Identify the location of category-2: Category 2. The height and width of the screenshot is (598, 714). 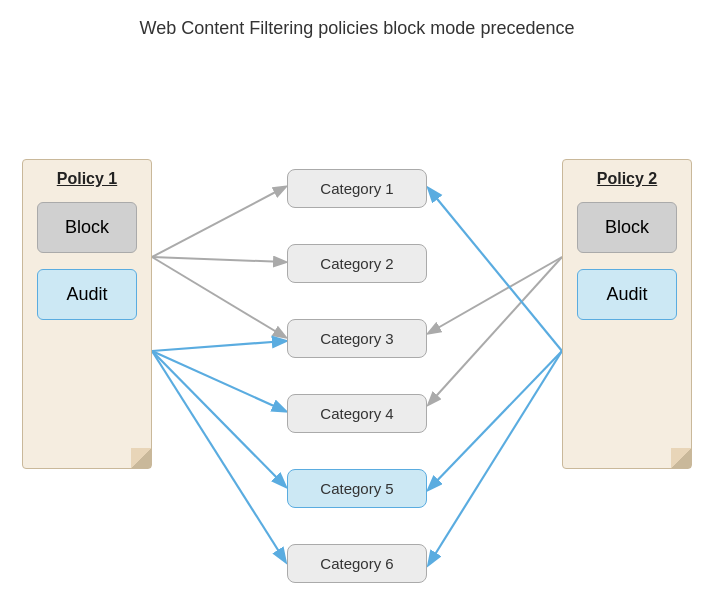
(357, 264).